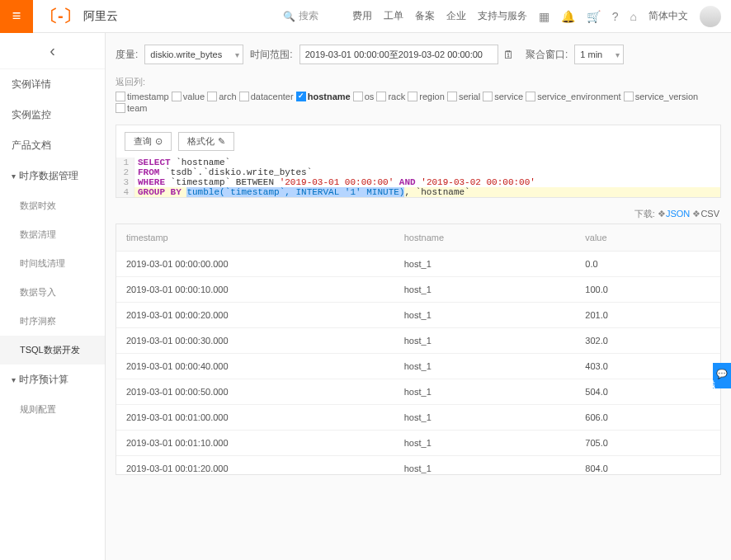  What do you see at coordinates (710, 16) in the screenshot?
I see `avatar` at bounding box center [710, 16].